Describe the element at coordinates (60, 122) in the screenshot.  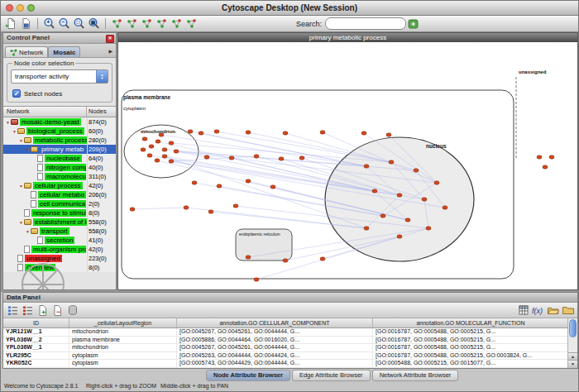
I see `tree-item-mosaic-demo-yeast: ▼mosaic-demo-yeast874(0)` at that location.